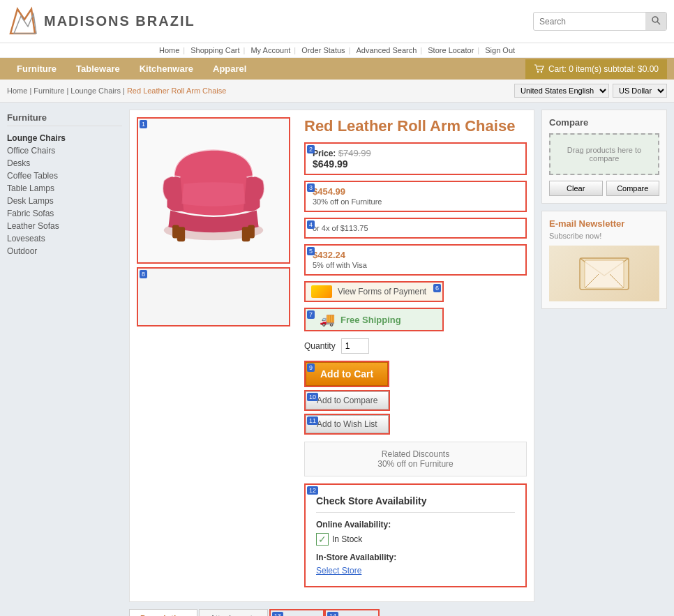  I want to click on sidebar-item-table-lamps: Table Lamps, so click(64, 188).